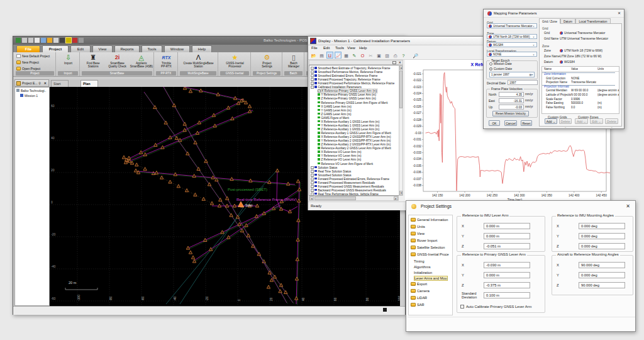  Describe the element at coordinates (521, 207) in the screenshot. I see `settings-title-bar: Project Settings ✕` at that location.